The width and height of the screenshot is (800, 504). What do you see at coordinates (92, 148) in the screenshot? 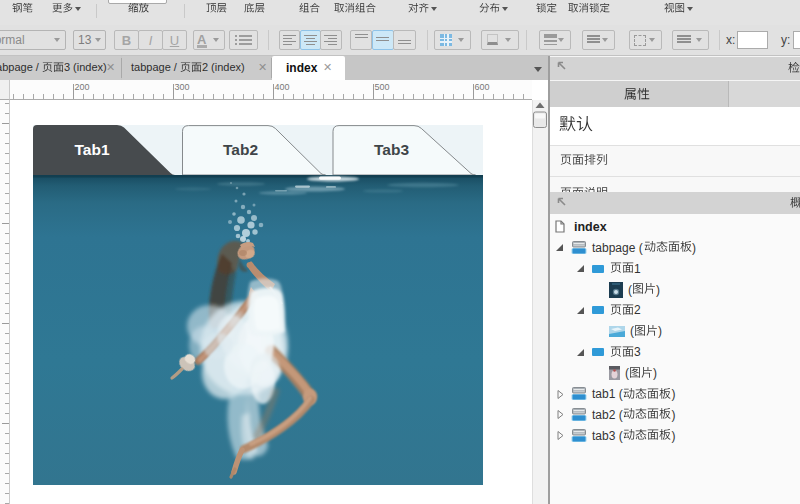
I see `svg-text: Tab1` at bounding box center [92, 148].